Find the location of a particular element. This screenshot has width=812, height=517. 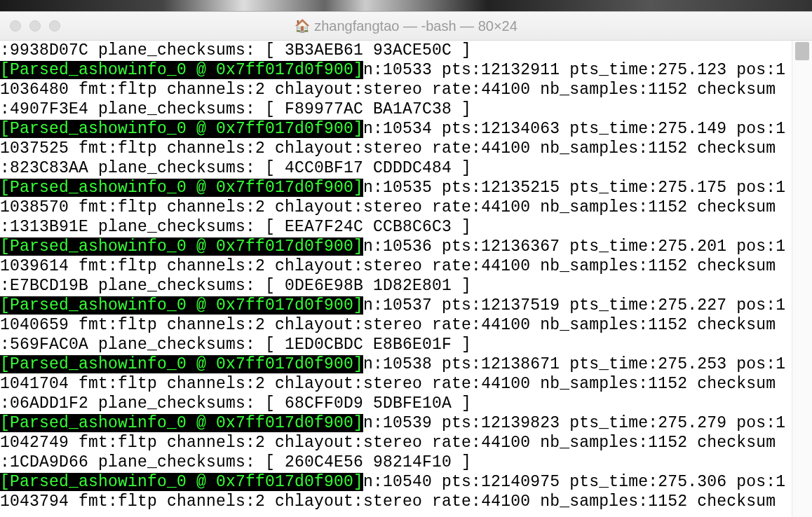

scrollbar is located at coordinates (802, 279).